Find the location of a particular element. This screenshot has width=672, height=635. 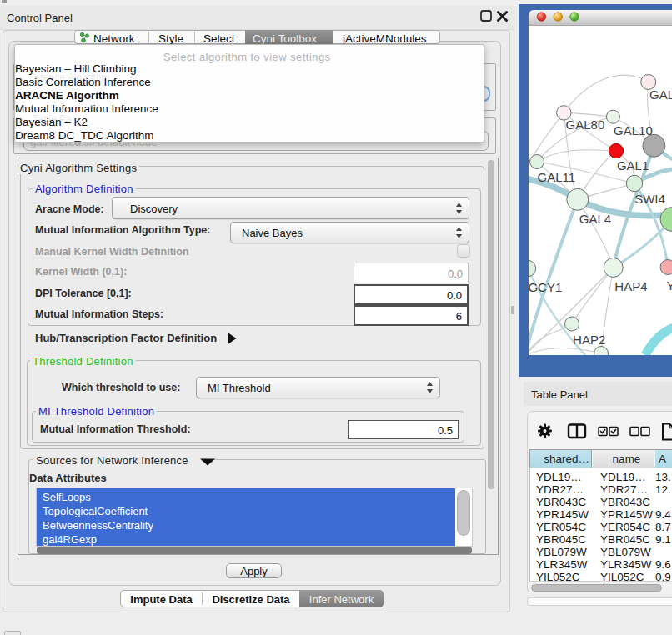

svg-text: GAL7 is located at coordinates (660, 95).